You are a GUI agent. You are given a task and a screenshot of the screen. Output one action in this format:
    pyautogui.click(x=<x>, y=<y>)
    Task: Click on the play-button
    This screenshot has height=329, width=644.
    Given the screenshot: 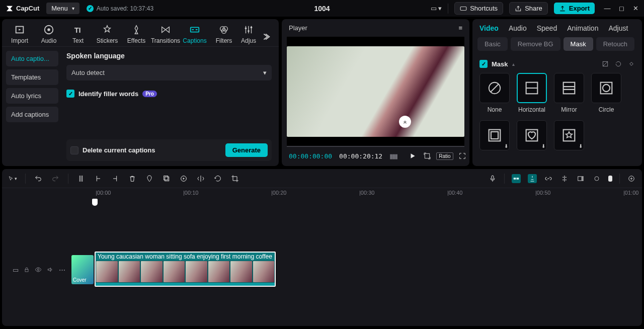 What is the action you would take?
    pyautogui.click(x=413, y=156)
    